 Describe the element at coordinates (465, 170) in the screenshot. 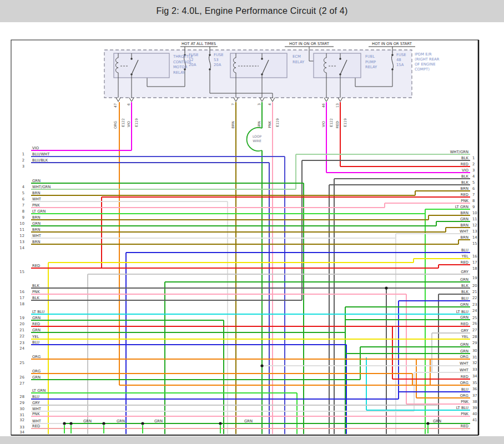

I see `svg-text: VIO` at that location.